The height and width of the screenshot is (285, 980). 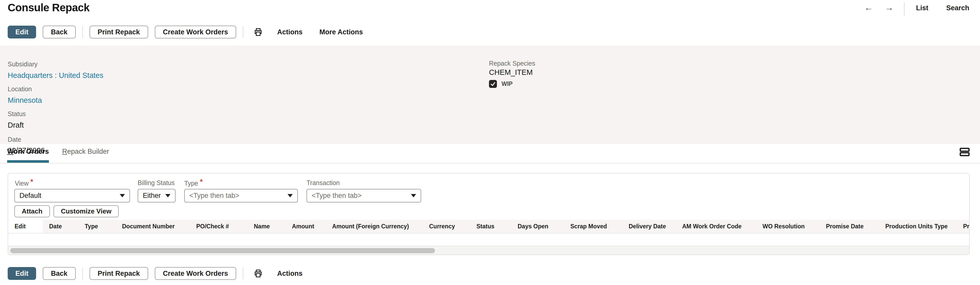 What do you see at coordinates (491, 226) in the screenshot?
I see `column-header-status: Status` at bounding box center [491, 226].